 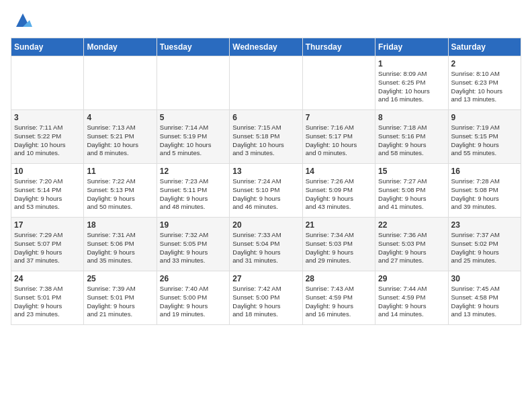 I want to click on calendar-cell: 6Sunrise: 7:15 AM Sunset: 5:18 PM Daylig…, so click(x=266, y=137).